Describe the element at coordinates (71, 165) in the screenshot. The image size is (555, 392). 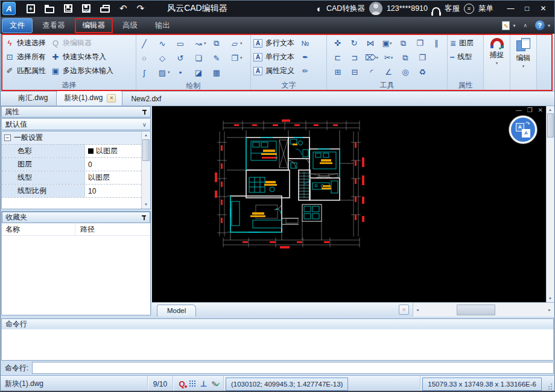
I see `property-row-layer: 图层 0` at that location.